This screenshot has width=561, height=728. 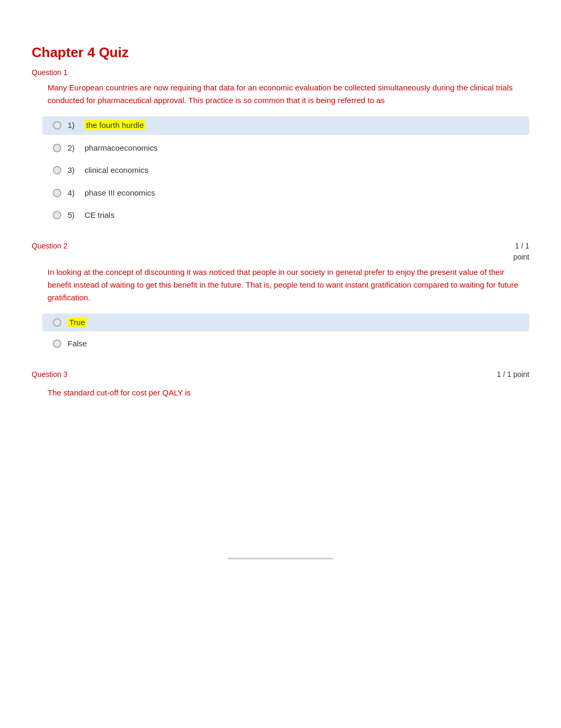 I want to click on question-3-label: Question 3, so click(x=50, y=374).